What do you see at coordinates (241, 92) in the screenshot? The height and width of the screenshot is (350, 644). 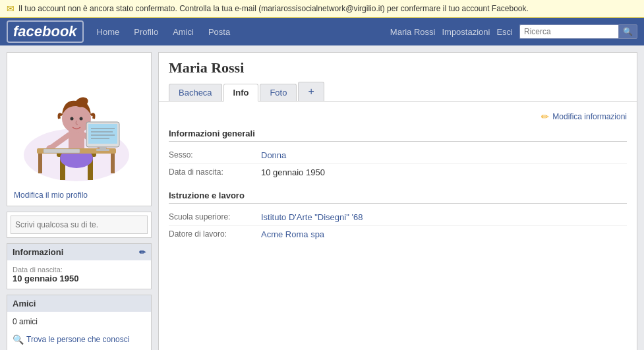 I see `tab-info: Info` at bounding box center [241, 92].